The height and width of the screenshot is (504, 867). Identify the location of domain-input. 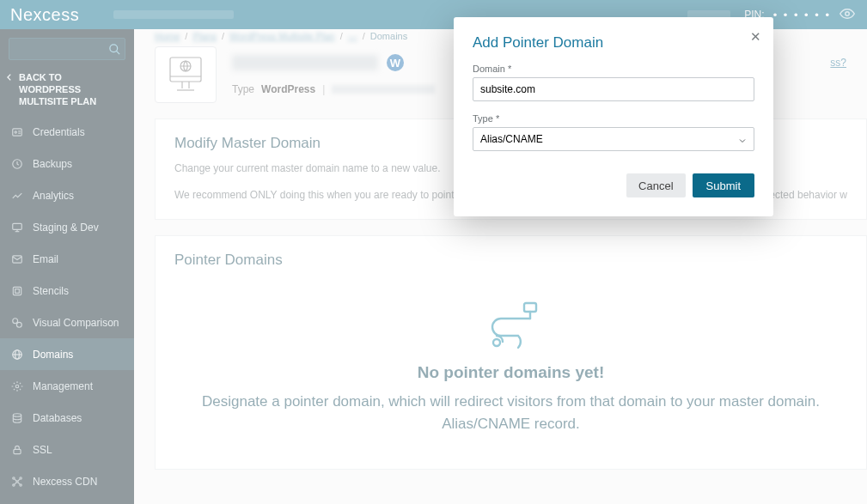
(614, 89).